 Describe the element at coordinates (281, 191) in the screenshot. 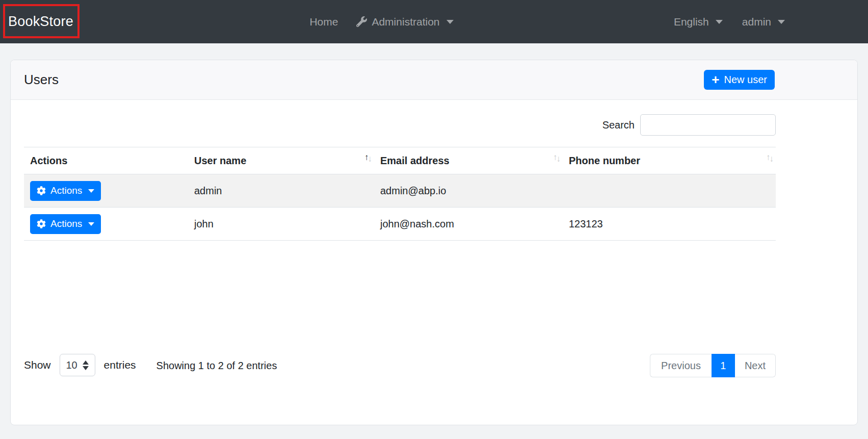

I see `username-cell: admin` at that location.